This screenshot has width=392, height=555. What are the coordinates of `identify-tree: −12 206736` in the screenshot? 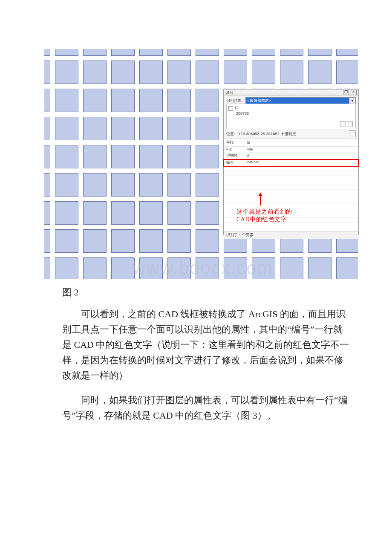 It's located at (291, 116).